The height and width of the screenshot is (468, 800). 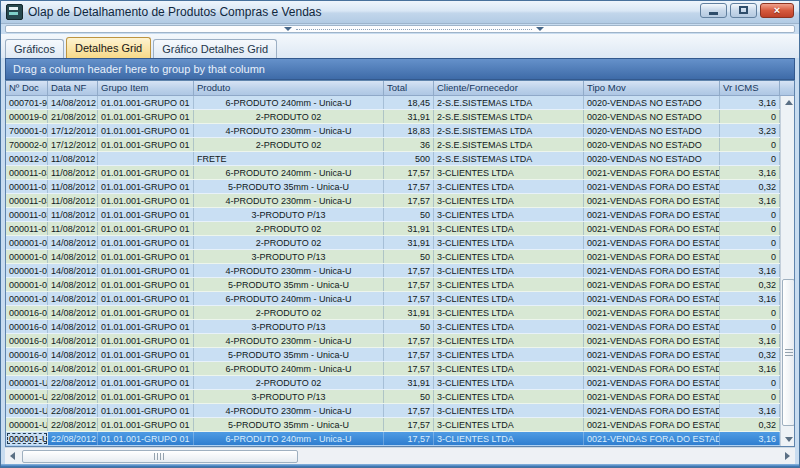 I want to click on grid-cell: 700002-03, so click(x=27, y=144).